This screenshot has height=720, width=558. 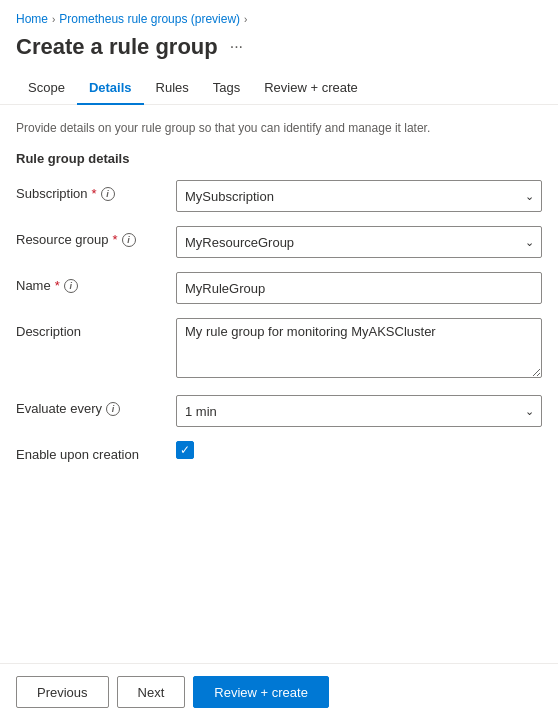 What do you see at coordinates (279, 452) in the screenshot?
I see `enable-upon-creation-row: Enable upon creation ✓` at bounding box center [279, 452].